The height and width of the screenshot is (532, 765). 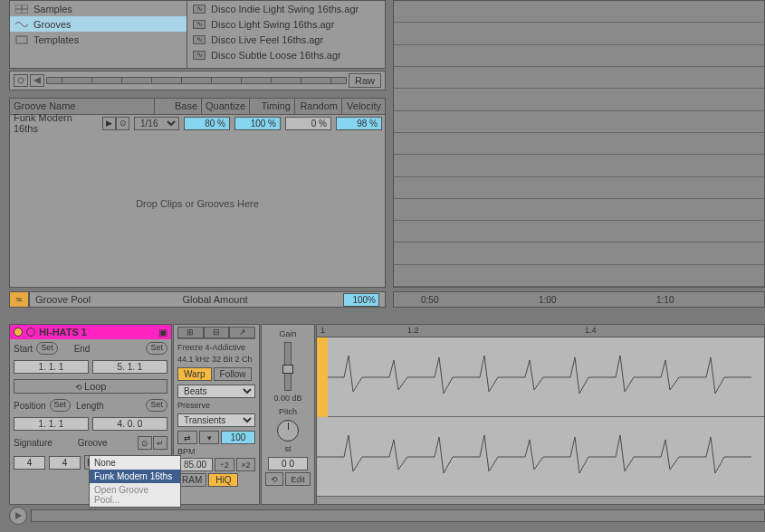 I want to click on preview-scrub, so click(x=196, y=81).